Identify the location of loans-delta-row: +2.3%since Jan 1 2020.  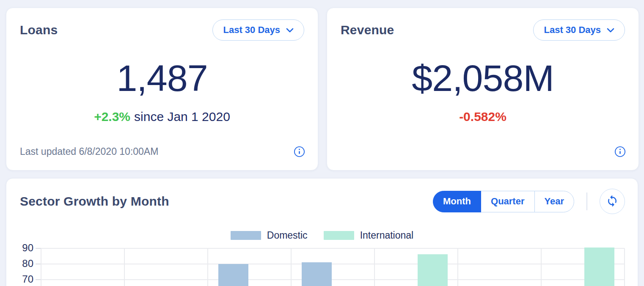
(162, 117).